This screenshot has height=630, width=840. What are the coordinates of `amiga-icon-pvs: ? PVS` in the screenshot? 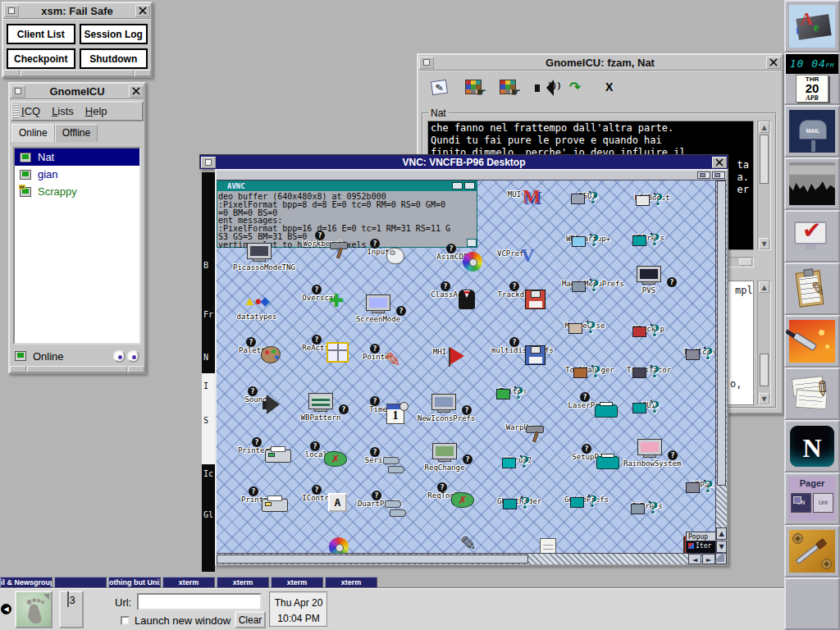 It's located at (649, 281).